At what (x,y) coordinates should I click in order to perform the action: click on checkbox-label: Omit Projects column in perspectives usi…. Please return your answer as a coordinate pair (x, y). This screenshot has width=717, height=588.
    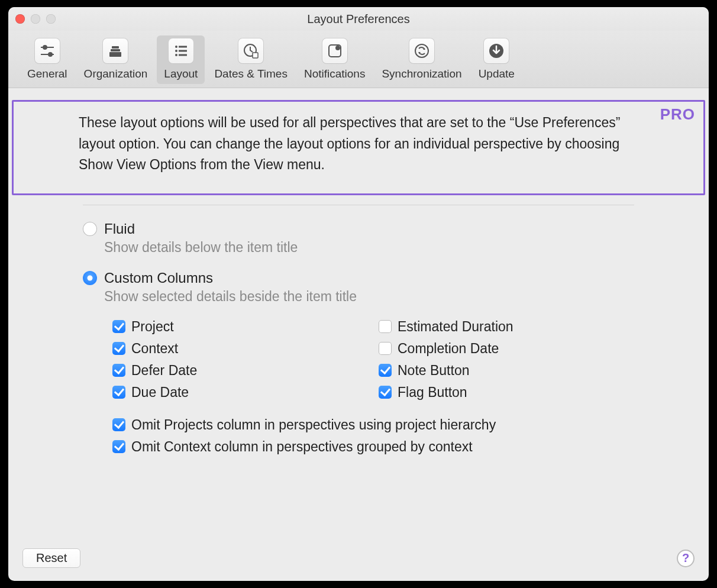
    Looking at the image, I should click on (314, 425).